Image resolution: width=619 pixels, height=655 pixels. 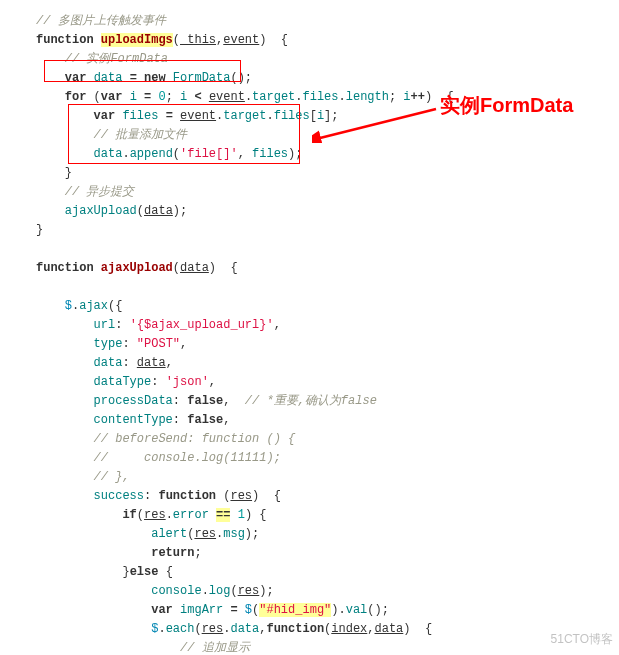 What do you see at coordinates (191, 515) in the screenshot?
I see `prop-error: error` at bounding box center [191, 515].